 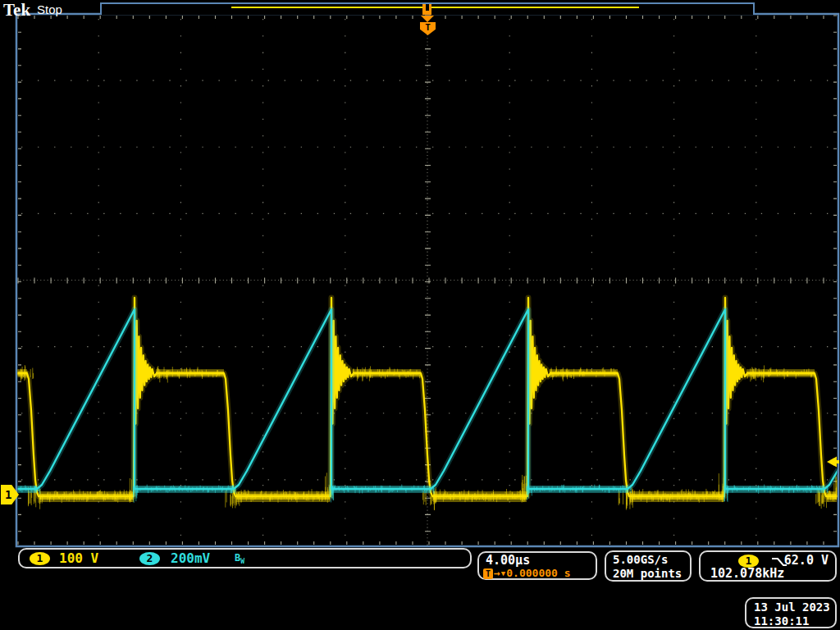 I want to click on trigger-position-pointer-icon, so click(x=427, y=19).